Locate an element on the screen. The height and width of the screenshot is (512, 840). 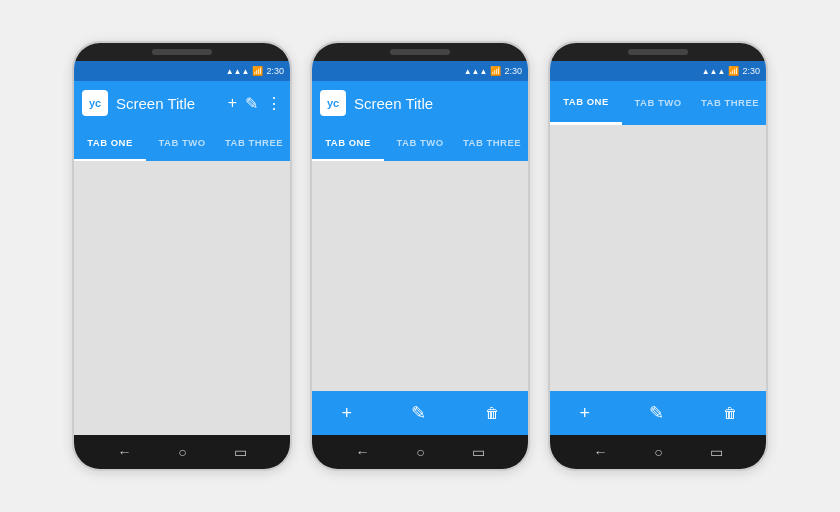
tab-2-two: TAB TWO is located at coordinates (420, 143).